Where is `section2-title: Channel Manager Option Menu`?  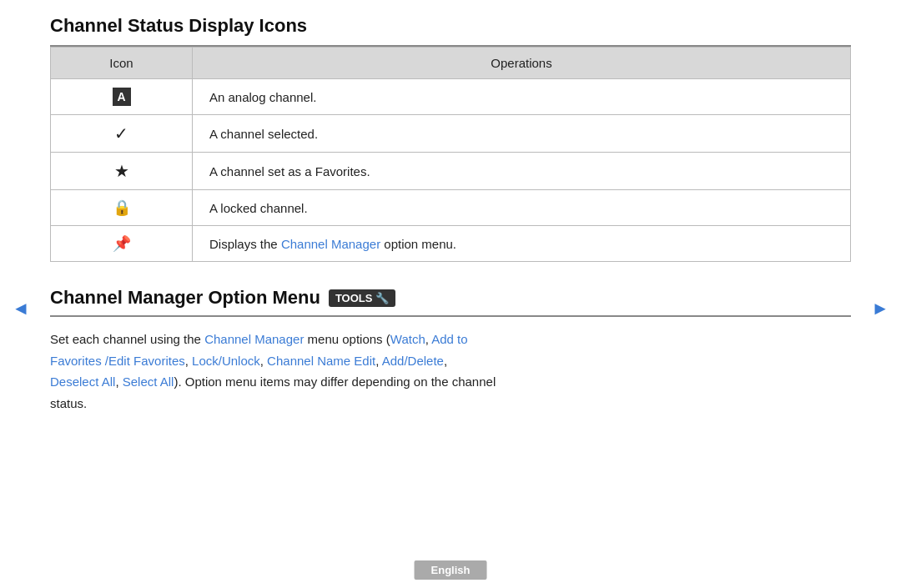
section2-title: Channel Manager Option Menu is located at coordinates (185, 298).